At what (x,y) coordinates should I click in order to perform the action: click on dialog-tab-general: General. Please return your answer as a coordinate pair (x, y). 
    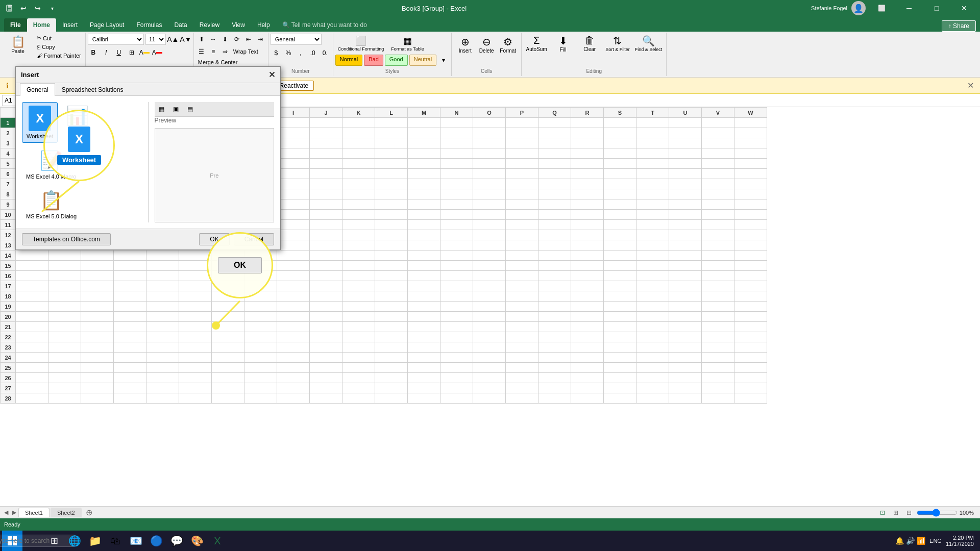
    Looking at the image, I should click on (38, 90).